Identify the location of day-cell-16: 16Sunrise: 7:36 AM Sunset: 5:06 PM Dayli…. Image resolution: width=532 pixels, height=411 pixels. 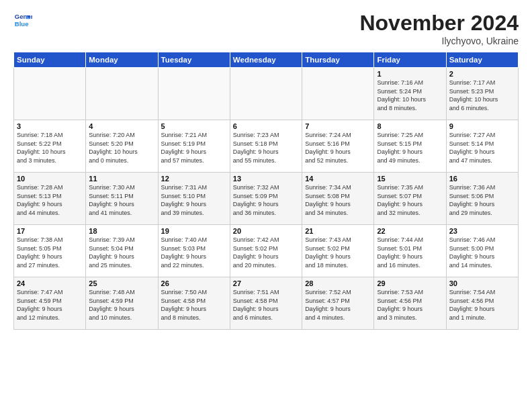
(482, 199).